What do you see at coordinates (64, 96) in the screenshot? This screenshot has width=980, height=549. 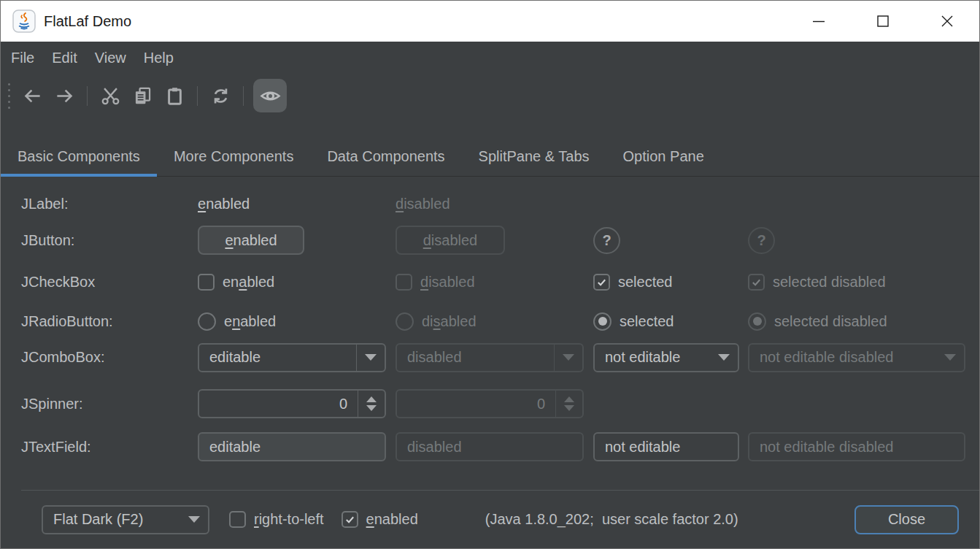 I see `forward-icon` at bounding box center [64, 96].